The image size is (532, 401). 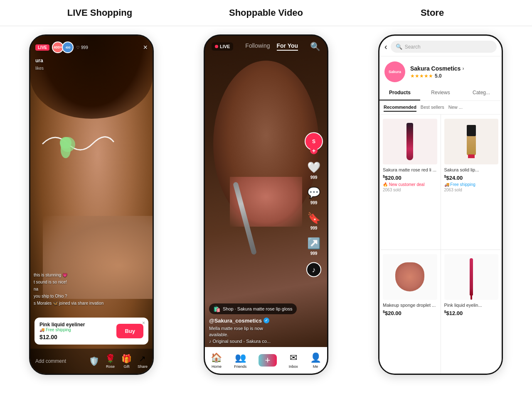 What do you see at coordinates (142, 359) in the screenshot?
I see `share-icon: ↗` at bounding box center [142, 359].